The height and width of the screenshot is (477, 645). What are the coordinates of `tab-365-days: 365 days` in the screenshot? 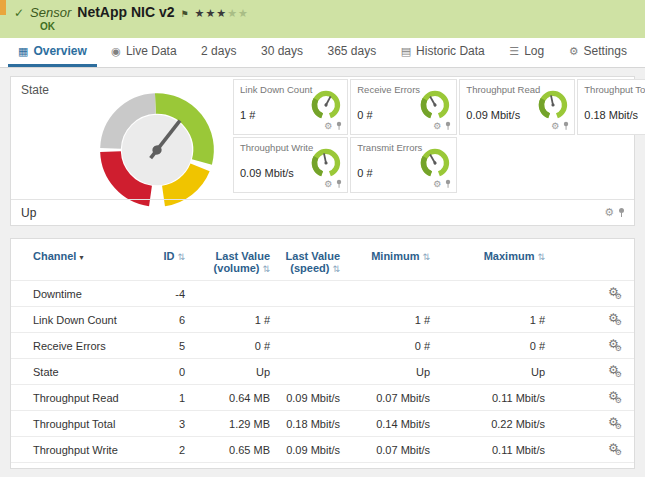 It's located at (352, 52).